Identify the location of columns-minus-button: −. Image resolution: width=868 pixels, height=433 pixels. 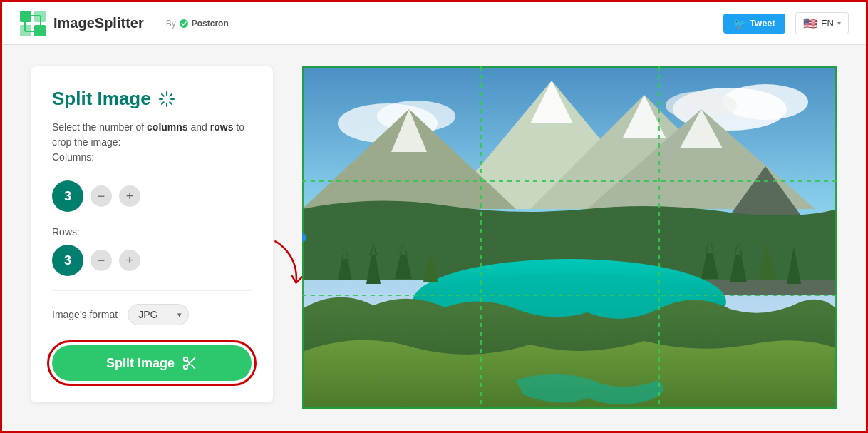
(101, 196).